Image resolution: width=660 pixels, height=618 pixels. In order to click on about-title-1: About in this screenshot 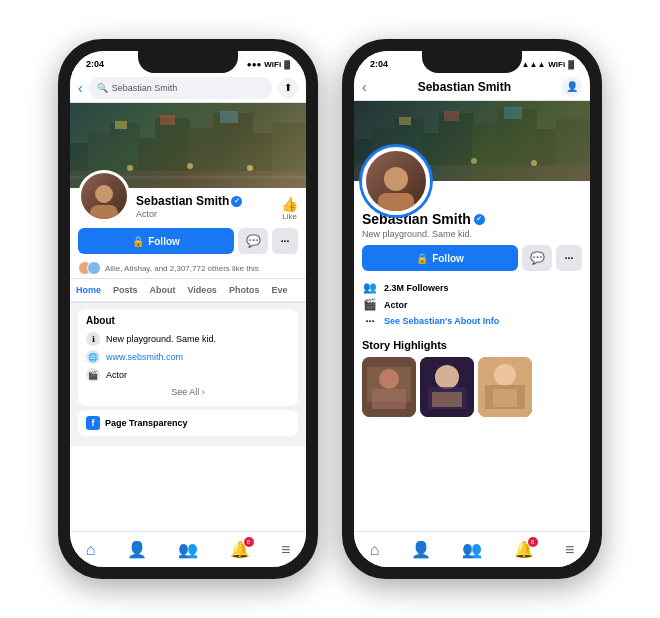, I will do `click(188, 320)`.